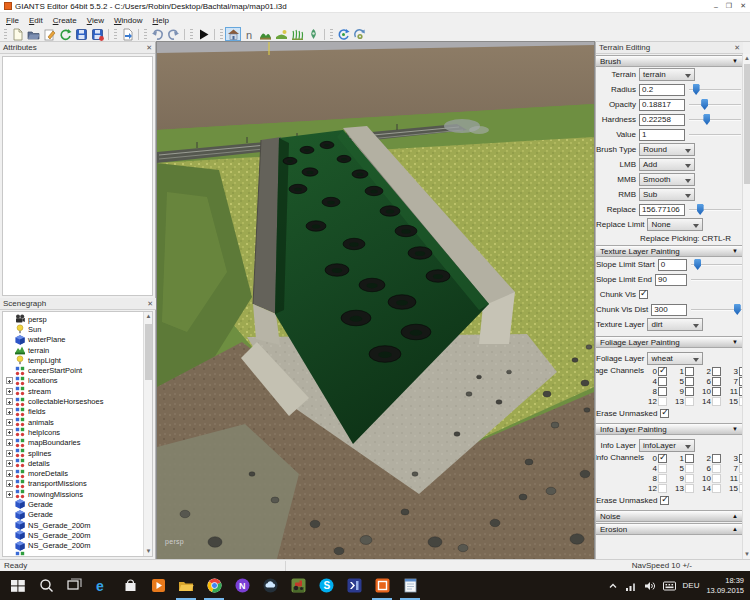 This screenshot has width=750, height=600. Describe the element at coordinates (128, 20) in the screenshot. I see `menu-item-window: Window` at that location.